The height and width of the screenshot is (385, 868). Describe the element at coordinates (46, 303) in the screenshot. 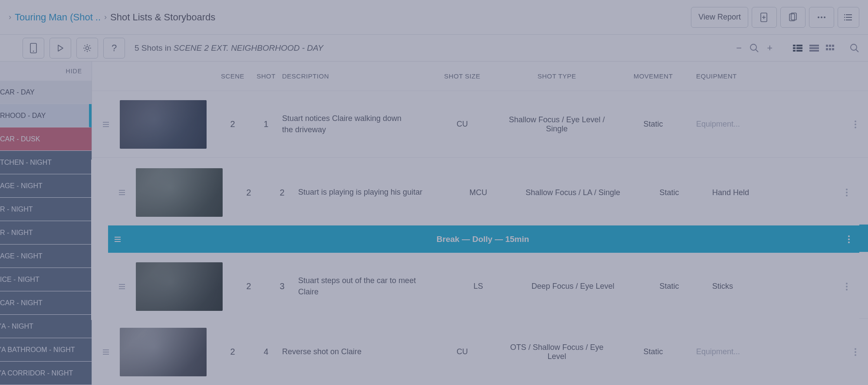

I see `scene-item: CAR - NIGHT` at that location.